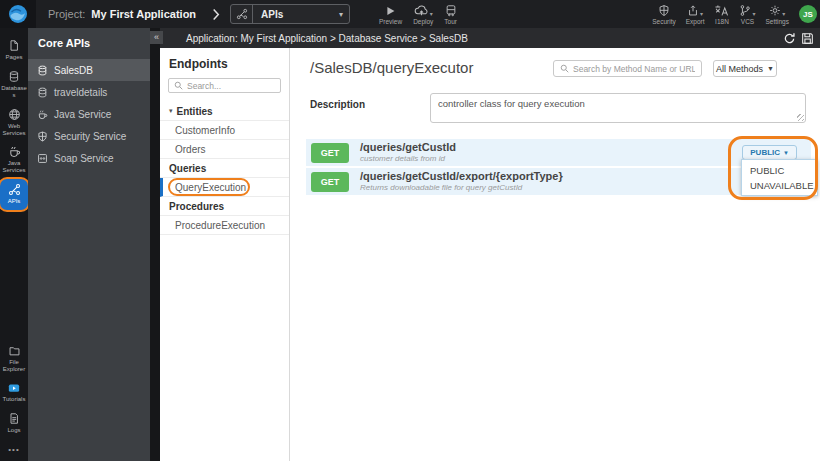 The height and width of the screenshot is (461, 820). I want to click on api-method-row: GET /queries/getCustId/export/{exportTyp…, so click(558, 182).